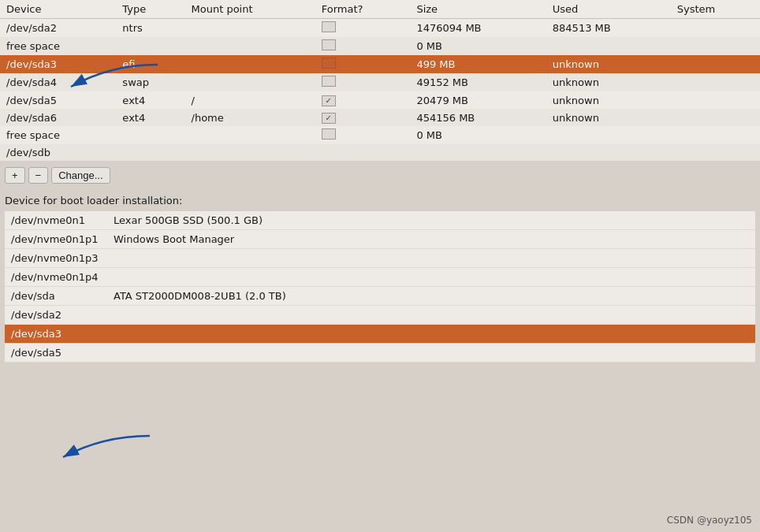 This screenshot has height=532, width=760. What do you see at coordinates (380, 100) in the screenshot?
I see `table-row: /dev/sda5ext4/20479 MBunknown` at bounding box center [380, 100].